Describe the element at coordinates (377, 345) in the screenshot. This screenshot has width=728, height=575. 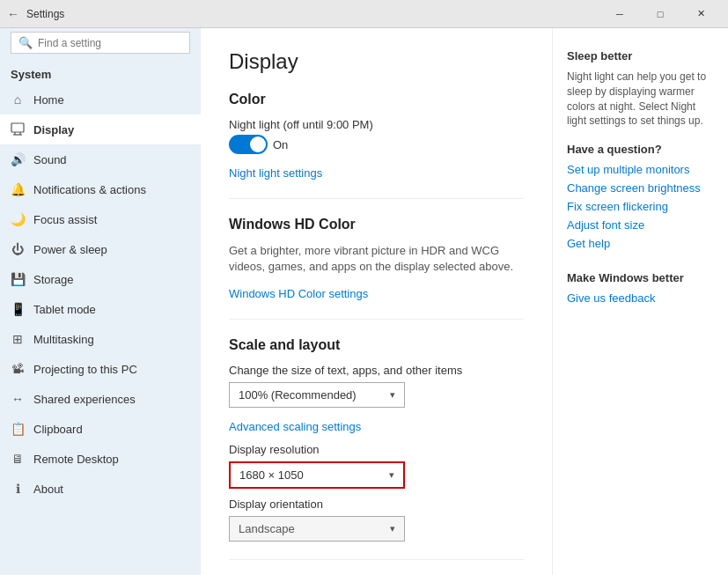
I see `scale-section-title: Scale and layout` at that location.